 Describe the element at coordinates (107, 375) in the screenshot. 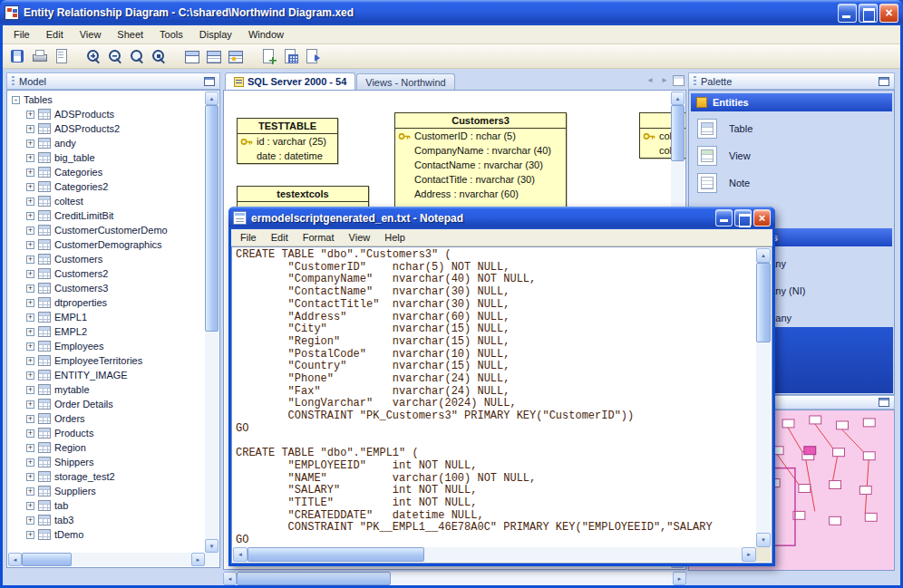

I see `tree-item: ENTITY_IMAGE` at that location.